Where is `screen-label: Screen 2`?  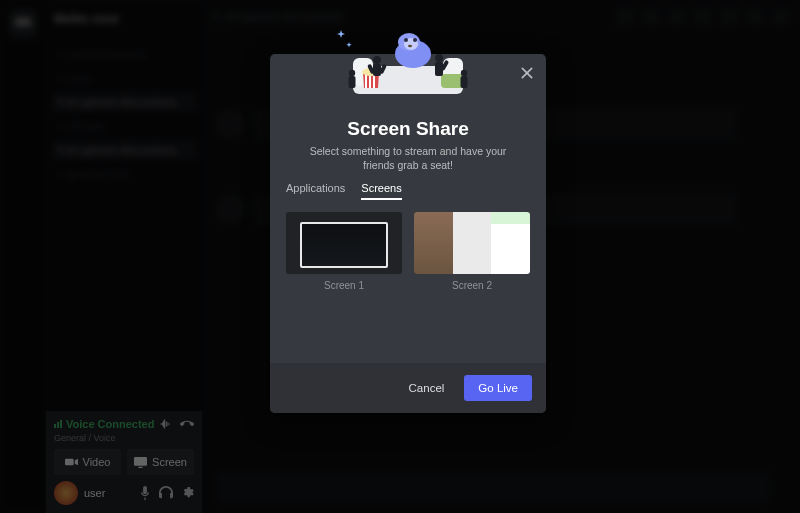 screen-label: Screen 2 is located at coordinates (472, 286).